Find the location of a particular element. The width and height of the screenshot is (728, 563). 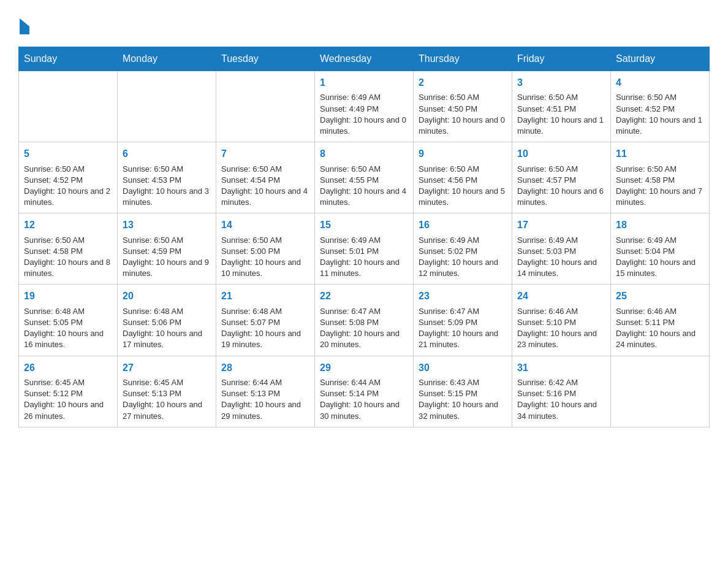

weekday-header-tuesday: Tuesday is located at coordinates (266, 59).